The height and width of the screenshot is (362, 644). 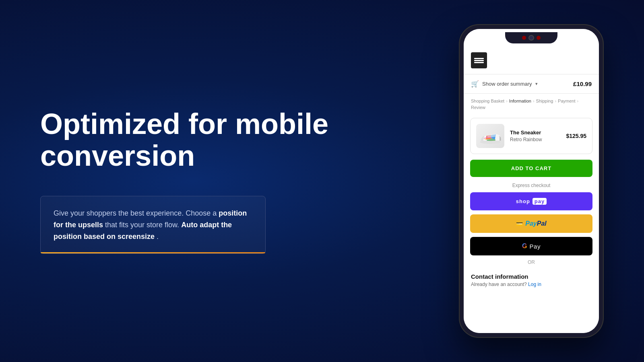 What do you see at coordinates (555, 101) in the screenshot?
I see `breadcrumb-sep-3: ›` at bounding box center [555, 101].